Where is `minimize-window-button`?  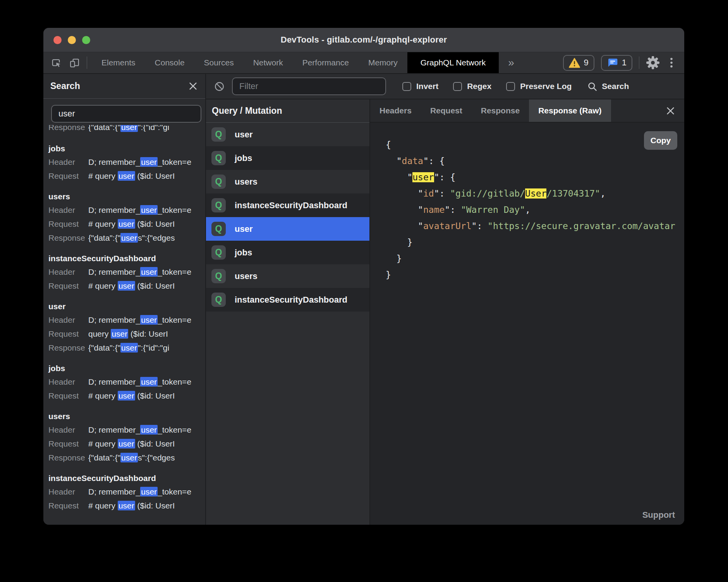 minimize-window-button is located at coordinates (72, 40).